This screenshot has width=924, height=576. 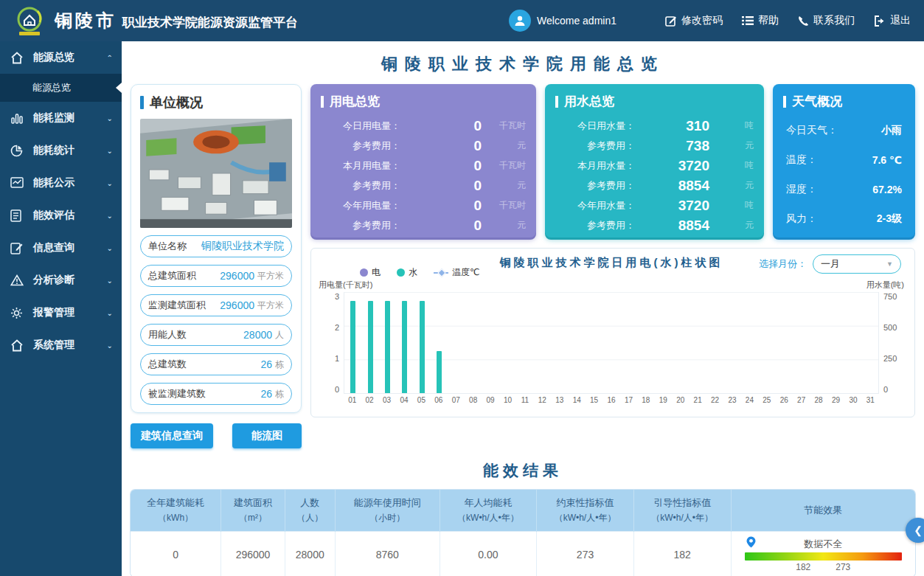 What do you see at coordinates (364, 273) in the screenshot?
I see `electricity-dot-icon` at bounding box center [364, 273].